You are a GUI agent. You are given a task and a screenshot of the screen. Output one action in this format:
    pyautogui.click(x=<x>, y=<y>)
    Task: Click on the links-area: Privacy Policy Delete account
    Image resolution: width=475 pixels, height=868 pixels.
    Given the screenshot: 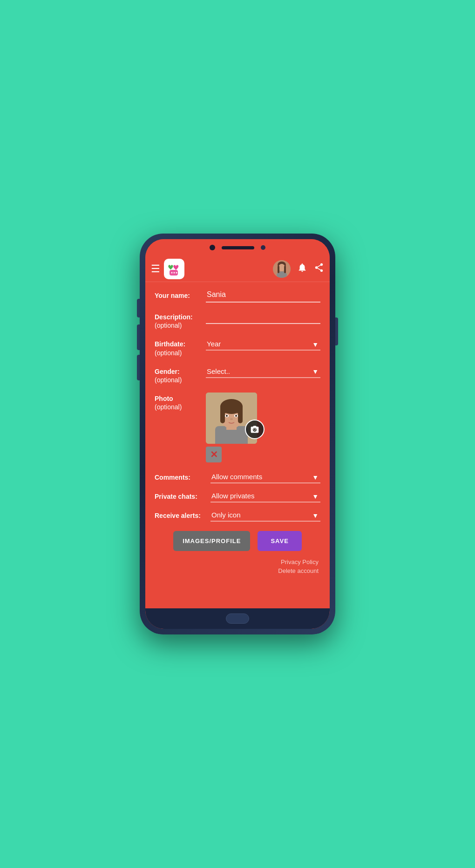 What is the action you would take?
    pyautogui.click(x=237, y=566)
    